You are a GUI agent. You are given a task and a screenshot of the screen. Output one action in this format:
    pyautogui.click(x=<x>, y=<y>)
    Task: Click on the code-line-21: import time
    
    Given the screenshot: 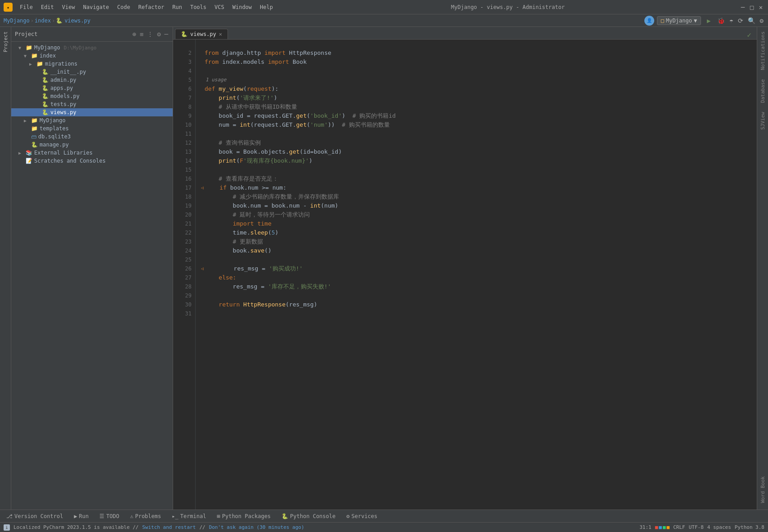 What is the action you would take?
    pyautogui.click(x=478, y=224)
    